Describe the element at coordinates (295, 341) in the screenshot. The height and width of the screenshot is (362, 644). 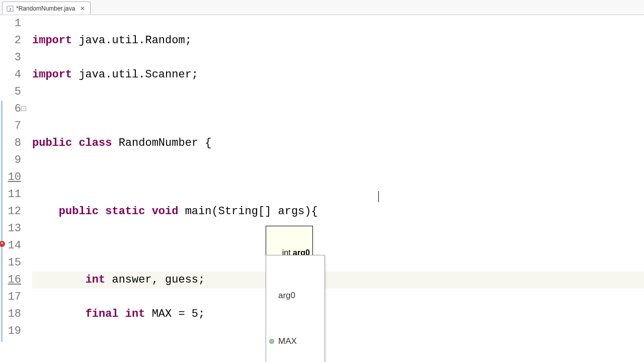
I see `suggest-item: MAX` at that location.